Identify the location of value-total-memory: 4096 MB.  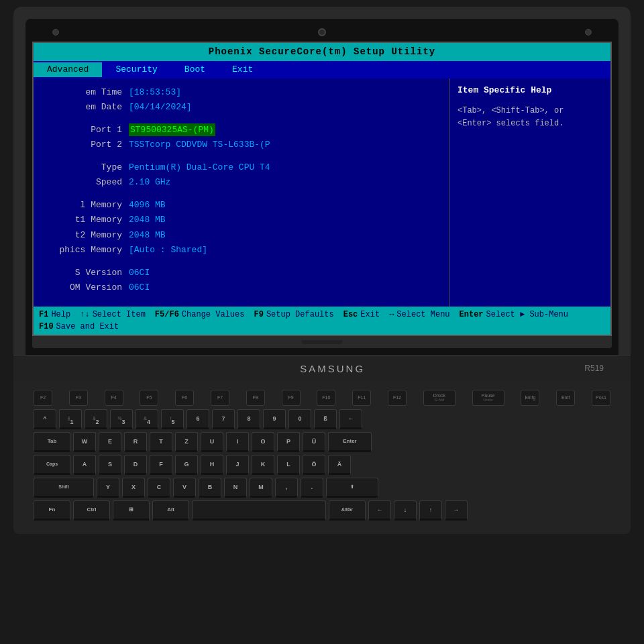
(148, 205).